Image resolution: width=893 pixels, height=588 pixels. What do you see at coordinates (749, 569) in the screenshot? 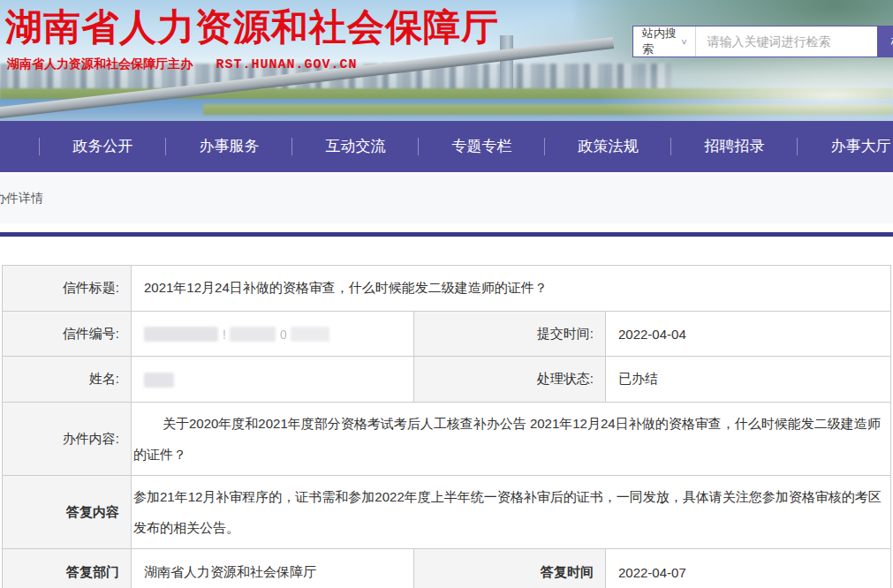
I see `reply-time-value: 2022-04-07` at bounding box center [749, 569].